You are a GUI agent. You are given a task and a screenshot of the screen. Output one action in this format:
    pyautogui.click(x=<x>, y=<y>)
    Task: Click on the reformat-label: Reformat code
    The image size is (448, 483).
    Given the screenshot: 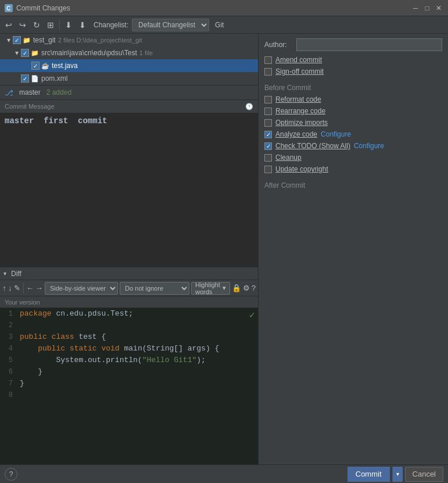 What is the action you would take?
    pyautogui.click(x=299, y=99)
    